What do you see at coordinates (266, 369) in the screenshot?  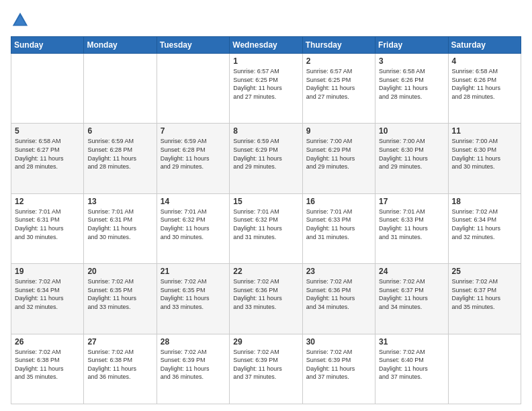 I see `calendar-cell: 29Sunrise: 7:02 AM Sunset: 6:39 PM Dayli…` at bounding box center [266, 369].